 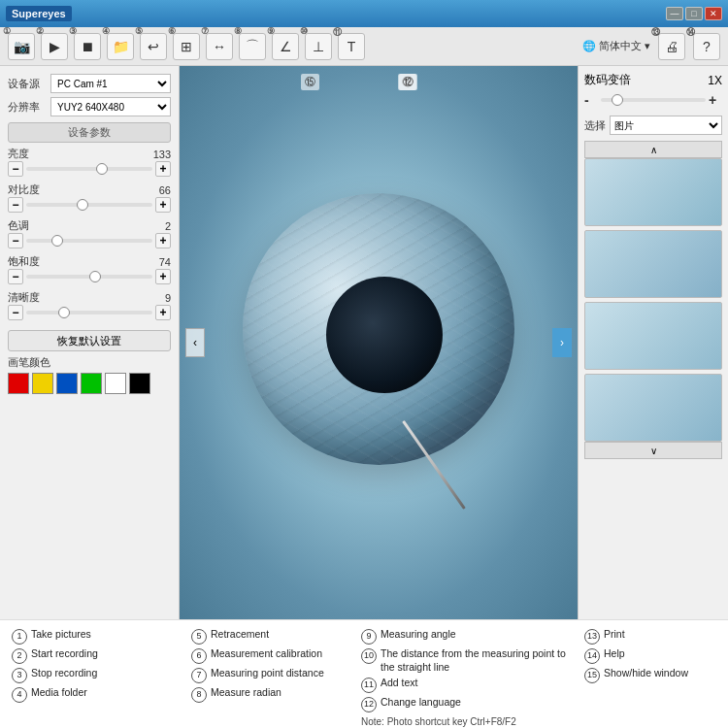 What do you see at coordinates (120, 47) in the screenshot?
I see `media-folder-button: ④📁` at bounding box center [120, 47].